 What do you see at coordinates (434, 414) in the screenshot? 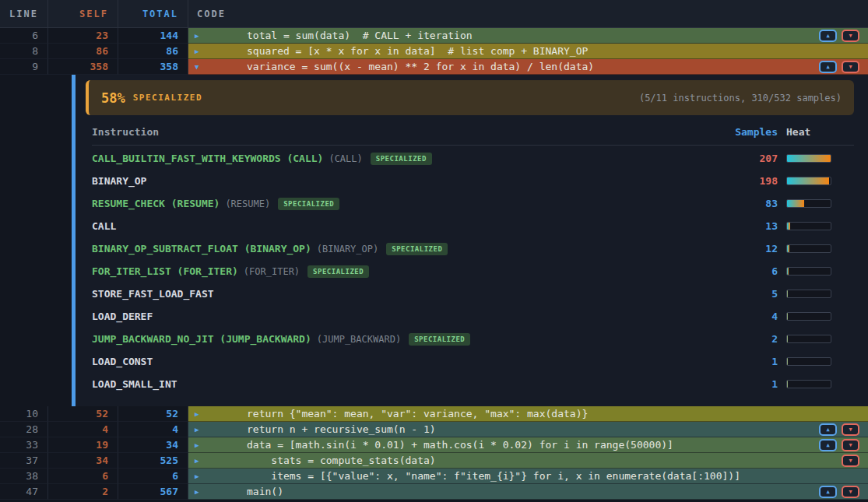
I see `code-row-line-10: 105252▶return {"mean": mean, "var": vari…` at bounding box center [434, 414].